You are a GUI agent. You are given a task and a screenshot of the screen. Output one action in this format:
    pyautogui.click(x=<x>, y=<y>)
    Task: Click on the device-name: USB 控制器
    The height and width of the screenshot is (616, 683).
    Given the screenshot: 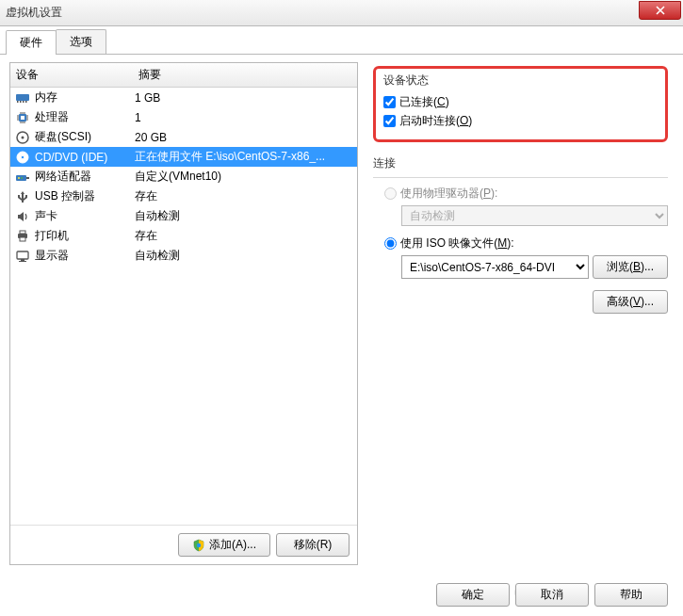 What is the action you would take?
    pyautogui.click(x=65, y=196)
    